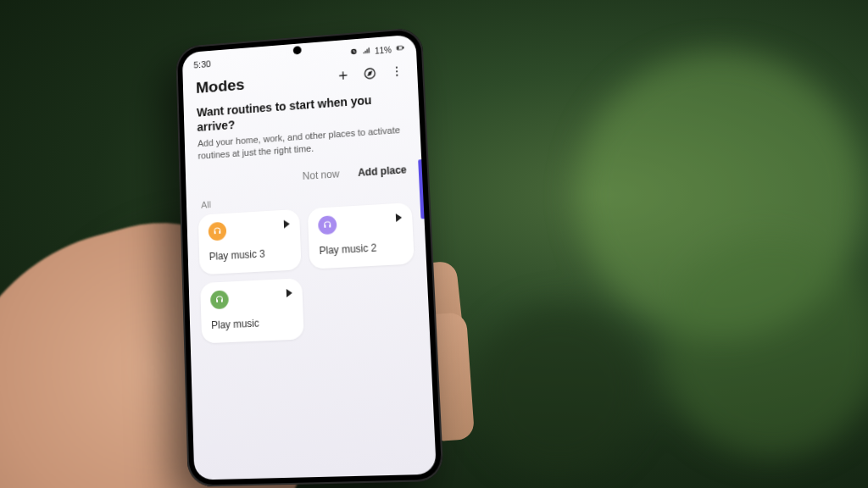 This screenshot has width=868, height=488. What do you see at coordinates (220, 86) in the screenshot?
I see `page-title: Modes` at bounding box center [220, 86].